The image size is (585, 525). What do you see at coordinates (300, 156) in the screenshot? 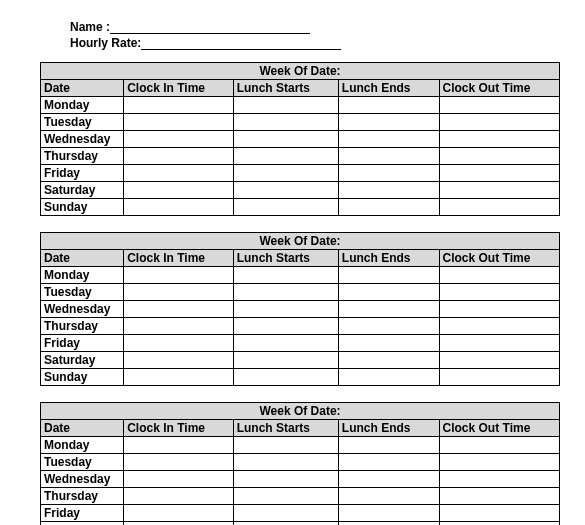
I see `table-row: Thursday` at bounding box center [300, 156].